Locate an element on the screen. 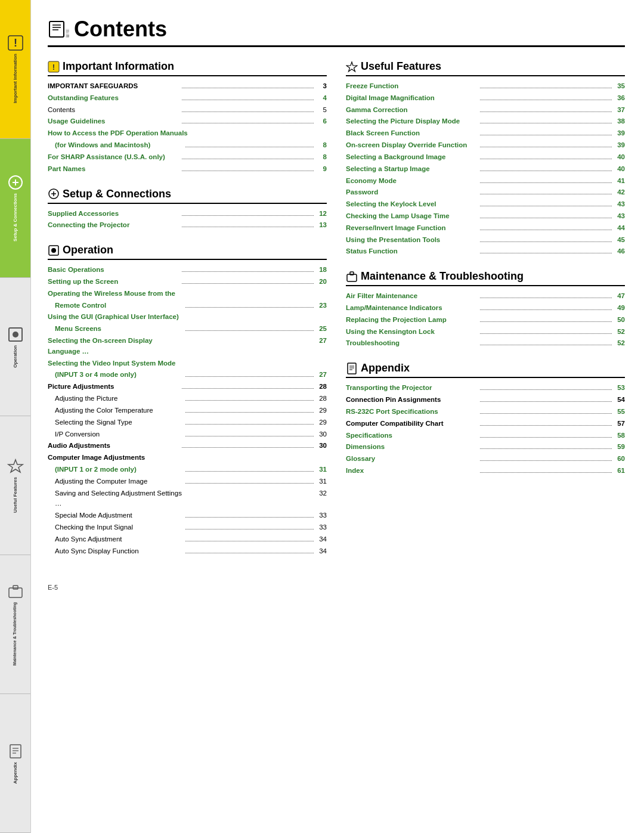 This screenshot has width=644, height=833. toc-page: 36 is located at coordinates (620, 98).